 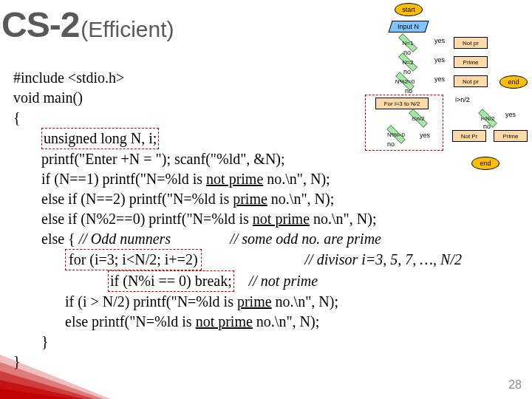 What do you see at coordinates (266, 281) in the screenshot?
I see `code-line: if (N%i == 0) break; // not prime` at bounding box center [266, 281].